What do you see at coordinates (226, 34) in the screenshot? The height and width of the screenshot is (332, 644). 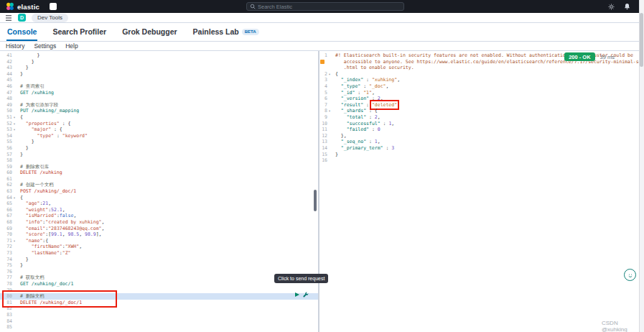 I see `tab-painless-lab: Painless Lab BETA` at bounding box center [226, 34].